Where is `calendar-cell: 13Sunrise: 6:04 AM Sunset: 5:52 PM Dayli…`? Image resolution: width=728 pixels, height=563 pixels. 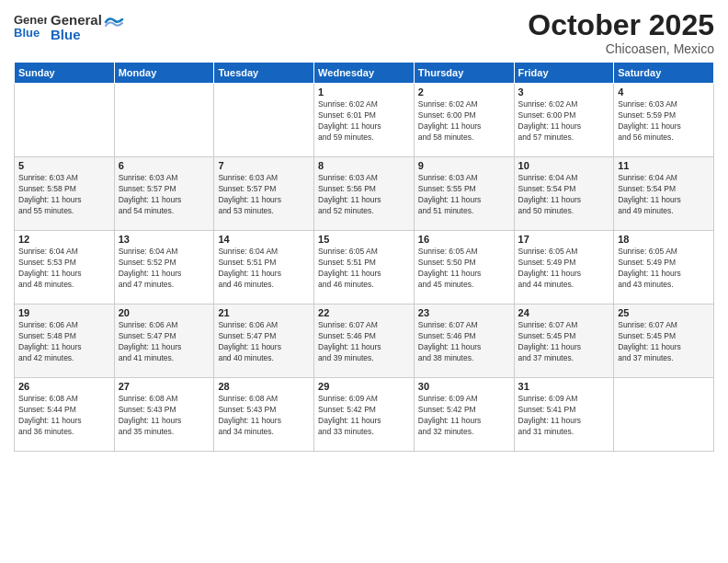
calendar-cell: 13Sunrise: 6:04 AM Sunset: 5:52 PM Dayli… is located at coordinates (164, 268).